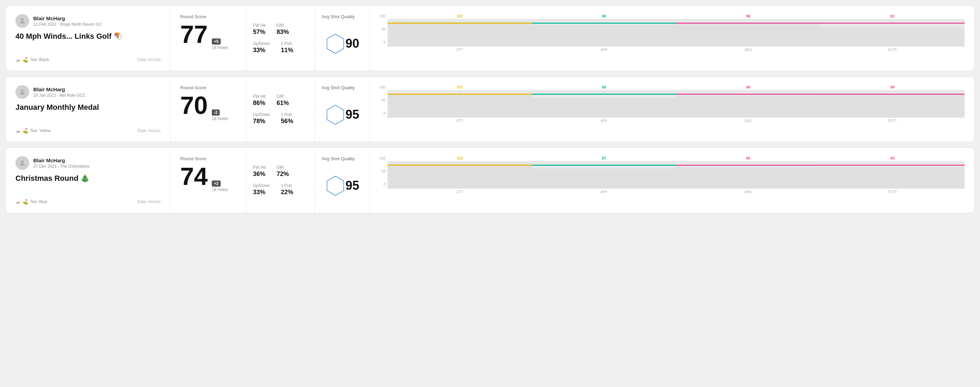 This screenshot has width=980, height=387. Describe the element at coordinates (287, 189) in the screenshot. I see `oneputt-stat: 1 Putt 22%` at that location.